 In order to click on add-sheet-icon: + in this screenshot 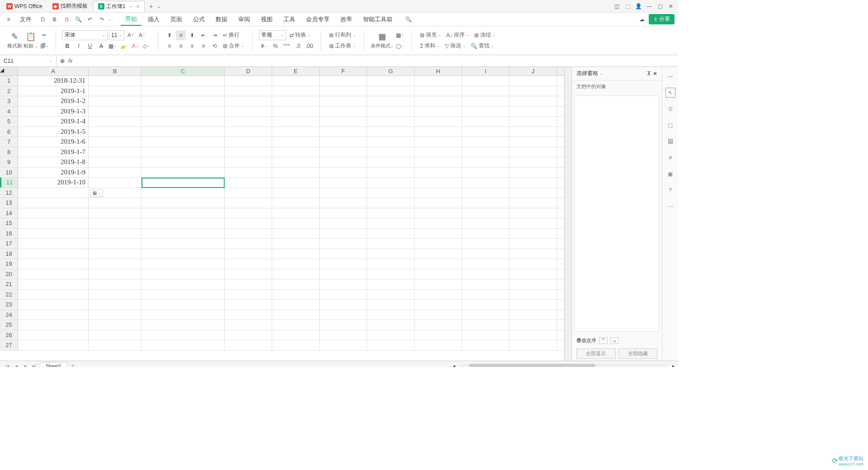, I will do `click(73, 365)`.